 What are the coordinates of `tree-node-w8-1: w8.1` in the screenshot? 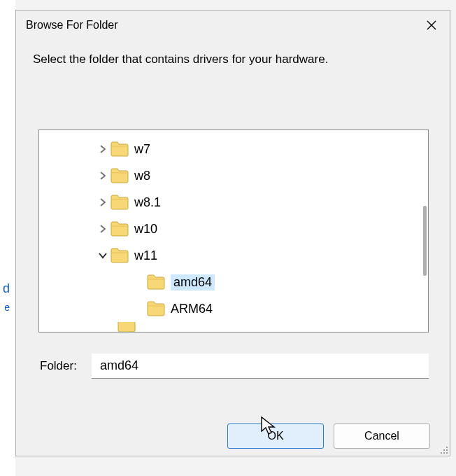 It's located at (234, 202).